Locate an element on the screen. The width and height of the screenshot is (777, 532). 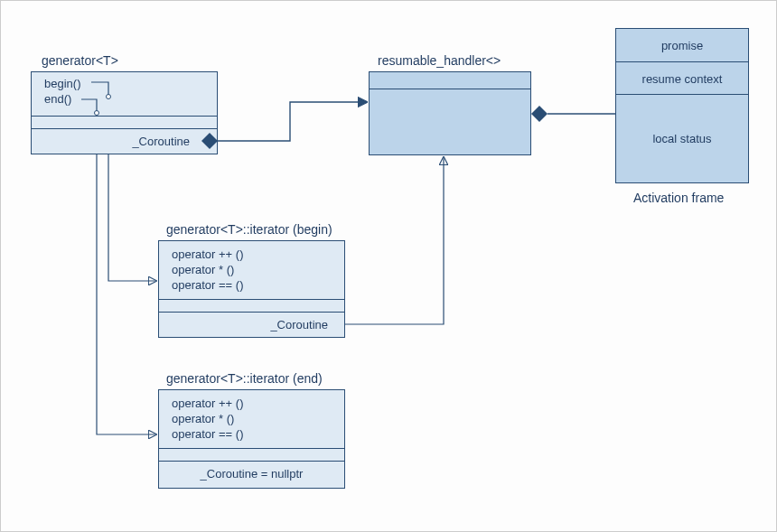
activation-row: local status is located at coordinates (682, 138).